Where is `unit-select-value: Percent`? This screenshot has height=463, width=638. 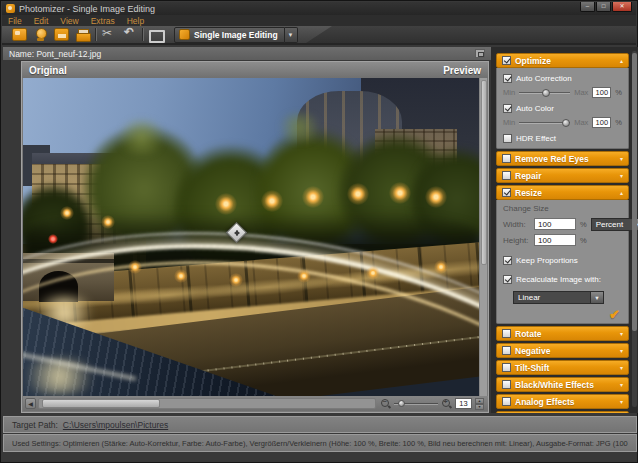 unit-select-value: Percent is located at coordinates (612, 224).